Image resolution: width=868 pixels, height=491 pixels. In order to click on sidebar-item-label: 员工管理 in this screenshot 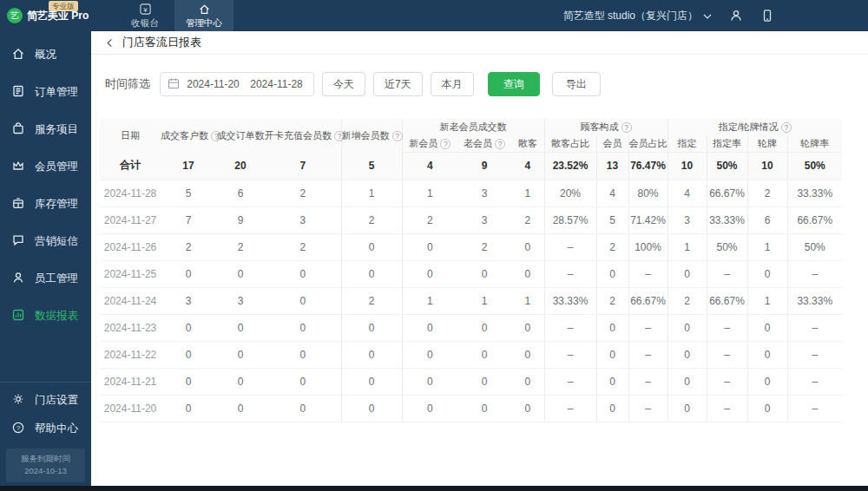, I will do `click(56, 279)`.